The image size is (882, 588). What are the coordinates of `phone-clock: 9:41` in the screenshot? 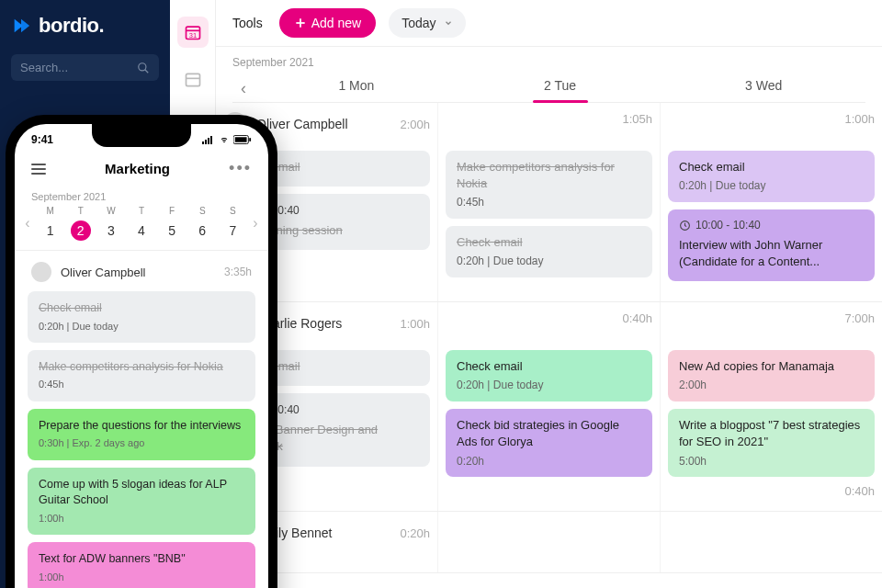 It's located at (42, 140).